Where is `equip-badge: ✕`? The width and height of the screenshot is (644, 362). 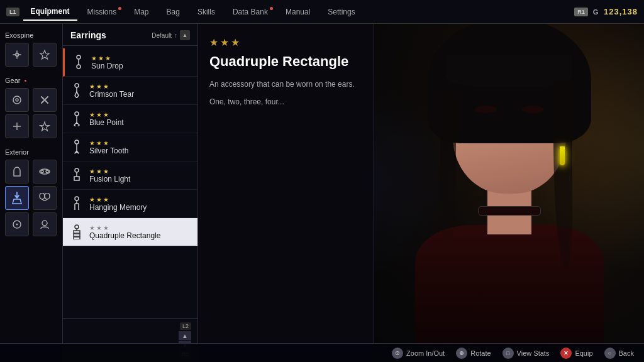
equip-badge: ✕ is located at coordinates (566, 353).